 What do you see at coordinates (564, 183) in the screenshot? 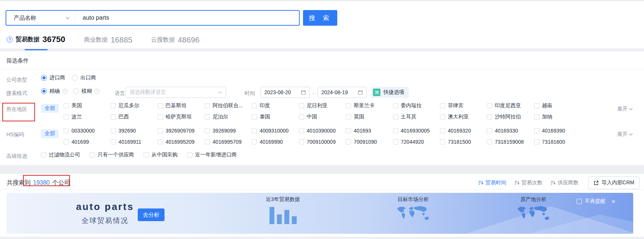
I see `sort-supplier-count: 供应商数` at bounding box center [564, 183].